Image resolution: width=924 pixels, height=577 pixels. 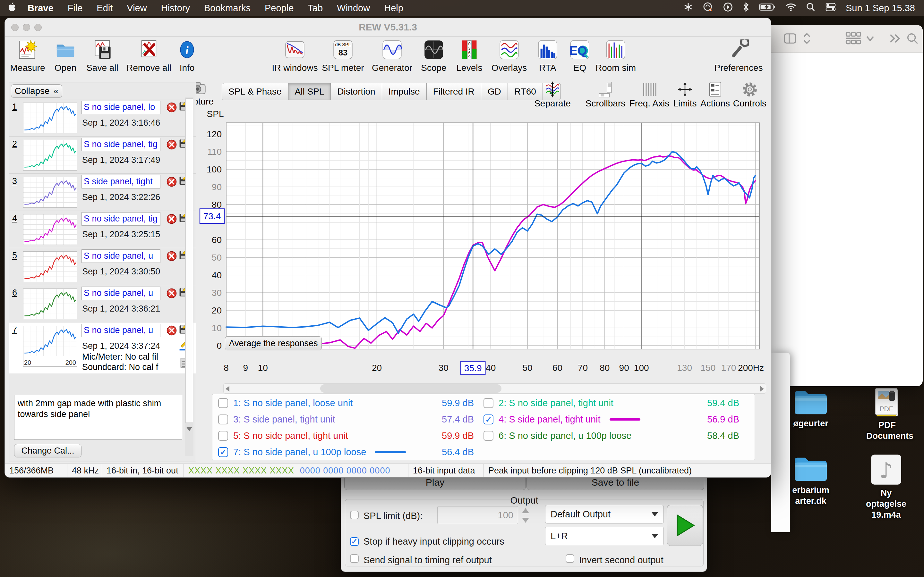 I want to click on chart-scrollbar-thumb, so click(x=411, y=388).